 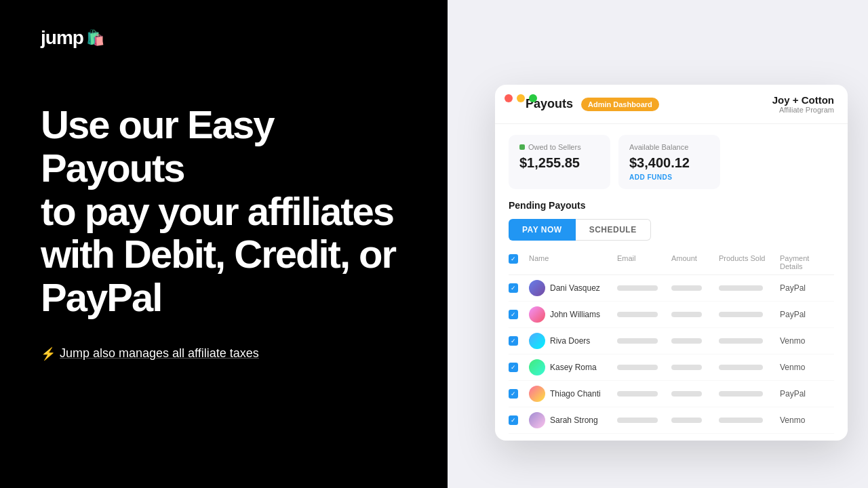 I want to click on payment-2: PayPal, so click(x=807, y=314).